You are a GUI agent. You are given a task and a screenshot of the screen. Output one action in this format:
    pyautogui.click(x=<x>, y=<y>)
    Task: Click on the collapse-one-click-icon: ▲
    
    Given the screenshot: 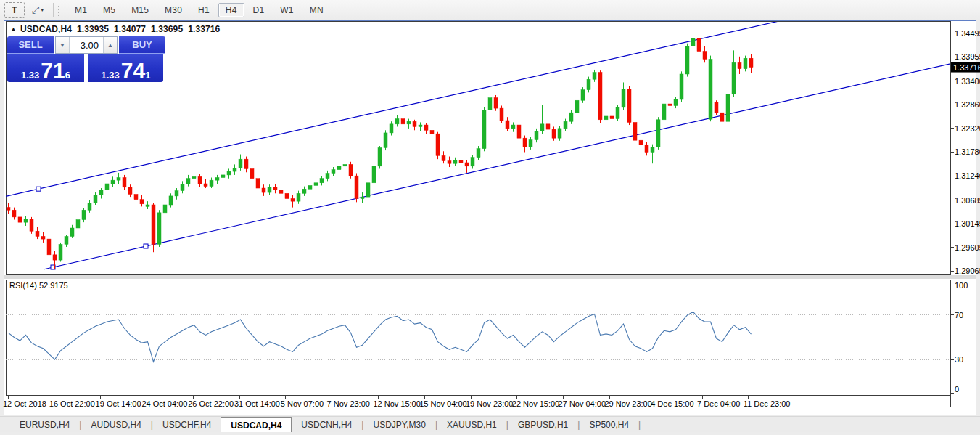 What is the action you would take?
    pyautogui.click(x=13, y=29)
    